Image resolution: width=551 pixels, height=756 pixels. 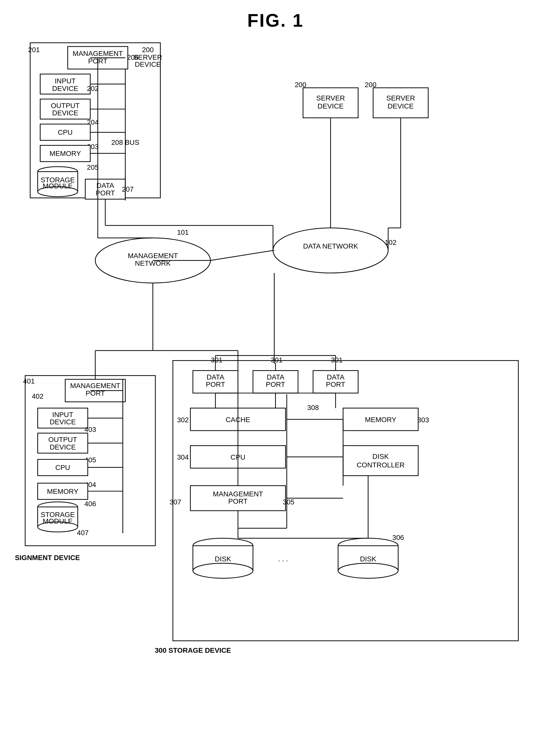 I want to click on svg-text: 403, so click(x=90, y=429).